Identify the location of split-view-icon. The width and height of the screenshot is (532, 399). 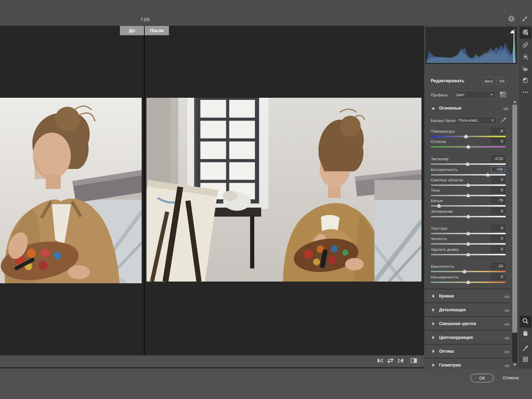
(414, 361).